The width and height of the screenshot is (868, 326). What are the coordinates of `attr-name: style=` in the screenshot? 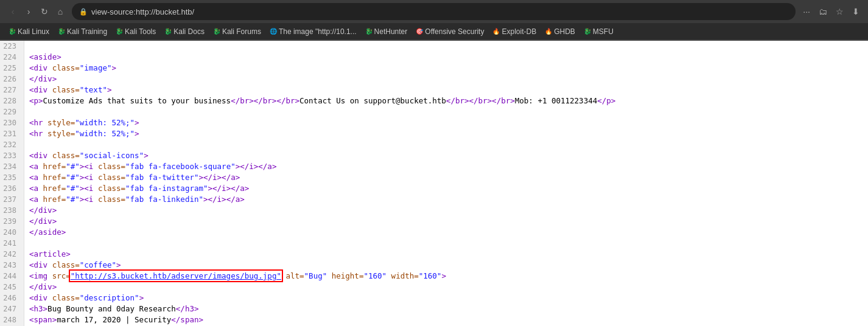 It's located at (61, 123).